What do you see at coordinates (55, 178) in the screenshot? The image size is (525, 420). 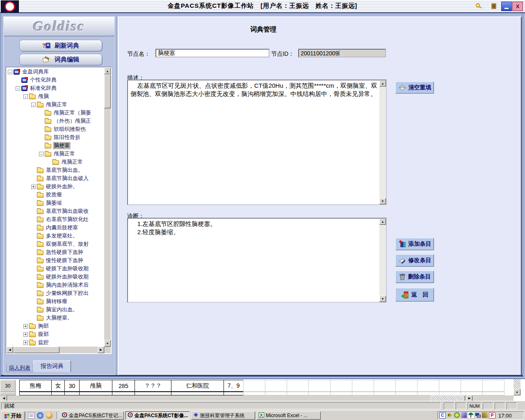 I see `tree-item: 基底节脑出血破入` at bounding box center [55, 178].